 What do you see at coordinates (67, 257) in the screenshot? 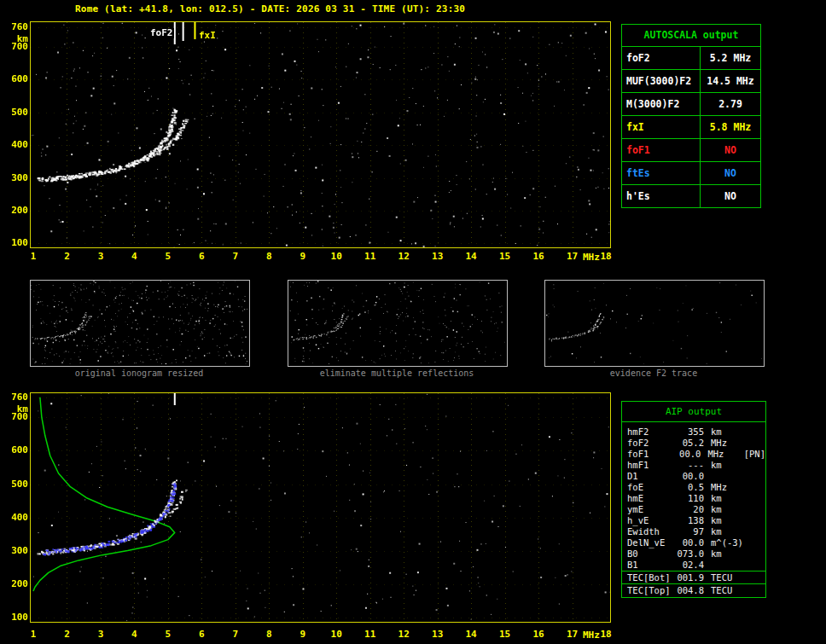
I see `x-tick-label: 2` at bounding box center [67, 257].